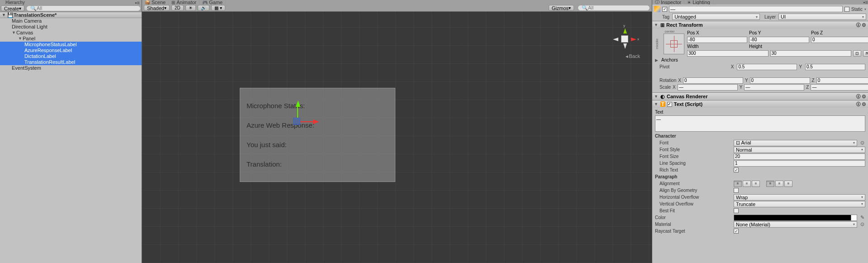 The width and height of the screenshot is (868, 263). What do you see at coordinates (738, 184) in the screenshot?
I see `align-left-button: ≡` at bounding box center [738, 184].